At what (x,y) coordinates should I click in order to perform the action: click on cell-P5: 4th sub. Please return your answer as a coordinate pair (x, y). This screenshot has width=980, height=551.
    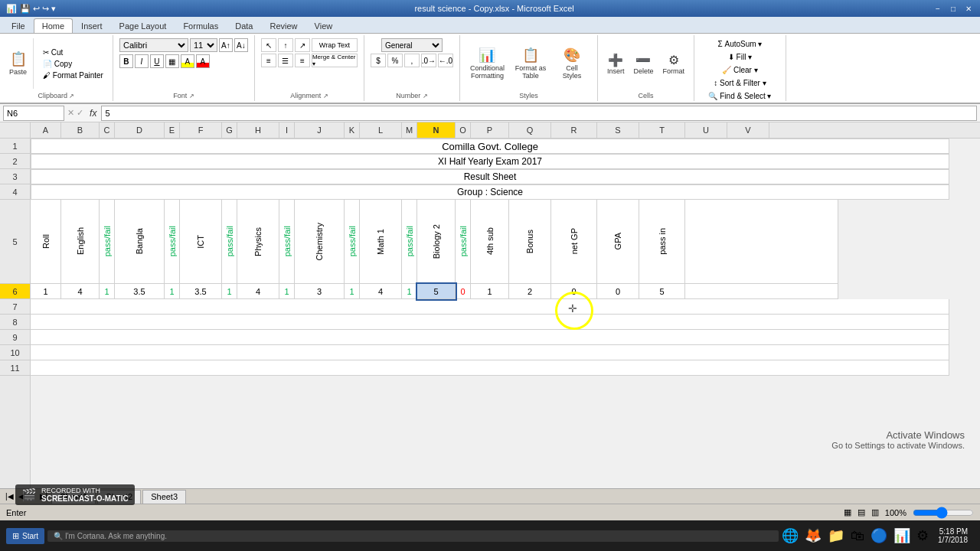
    Looking at the image, I should click on (490, 242).